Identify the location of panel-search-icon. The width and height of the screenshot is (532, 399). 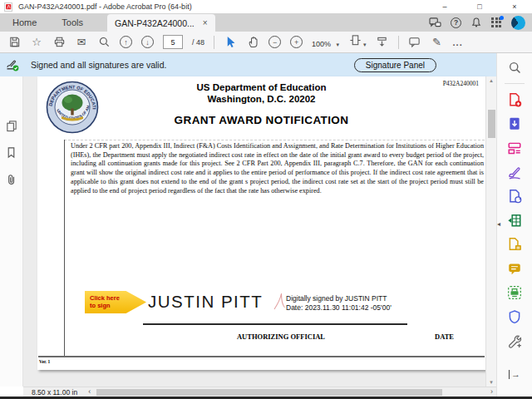
(515, 67).